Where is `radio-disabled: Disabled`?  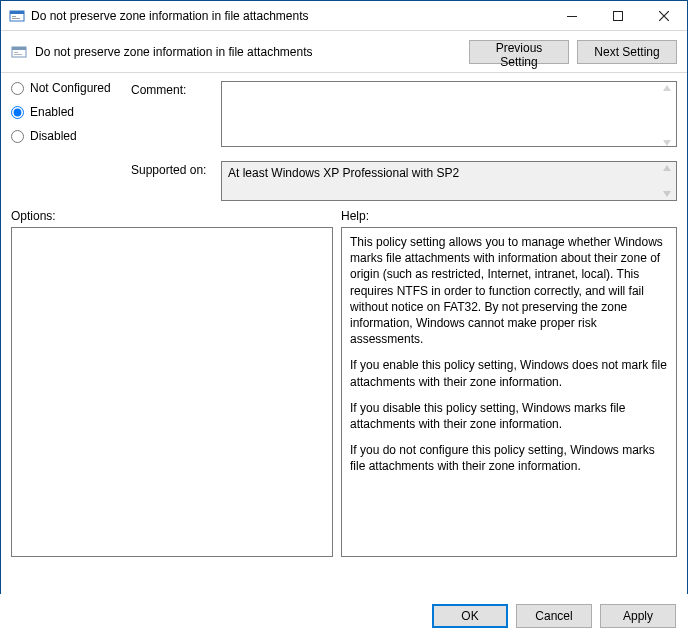 radio-disabled: Disabled is located at coordinates (71, 136).